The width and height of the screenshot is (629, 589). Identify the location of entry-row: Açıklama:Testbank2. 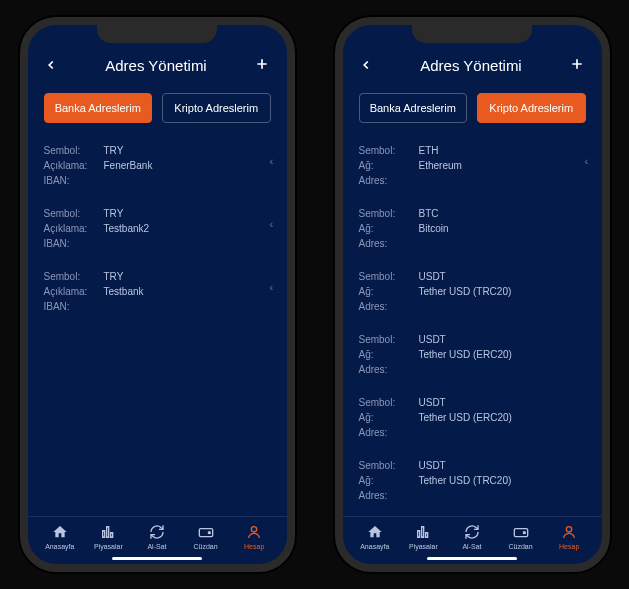
(158, 228).